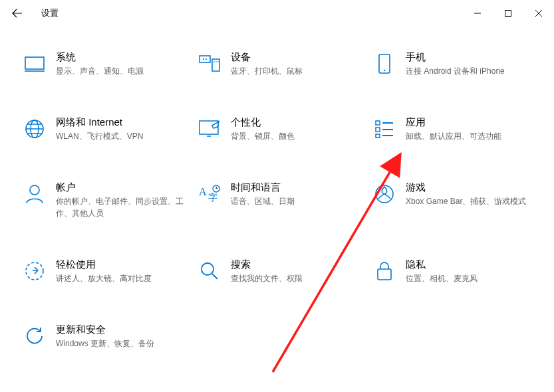 The width and height of the screenshot is (554, 392). What do you see at coordinates (100, 122) in the screenshot?
I see `category-title: 网络和 Internet` at bounding box center [100, 122].